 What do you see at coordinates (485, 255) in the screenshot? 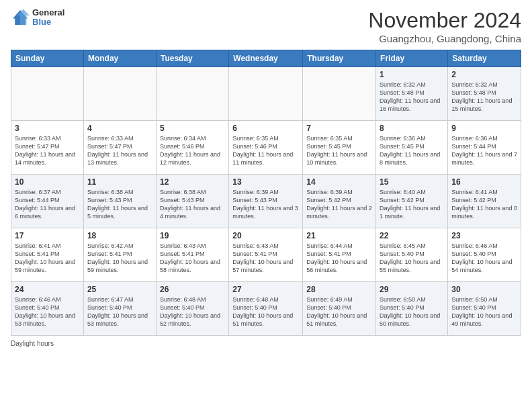
I see `calendar-cell: 23Sunrise: 6:46 AM Sunset: 5:40 PM Dayli…` at bounding box center [485, 255].